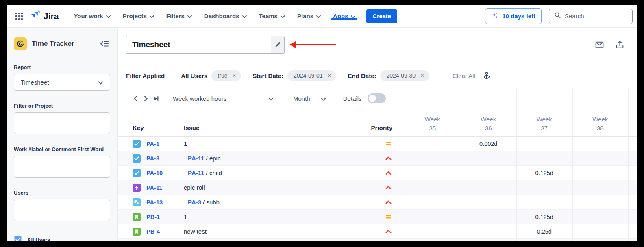  I want to click on issue-summary-cell: new test, so click(272, 232).